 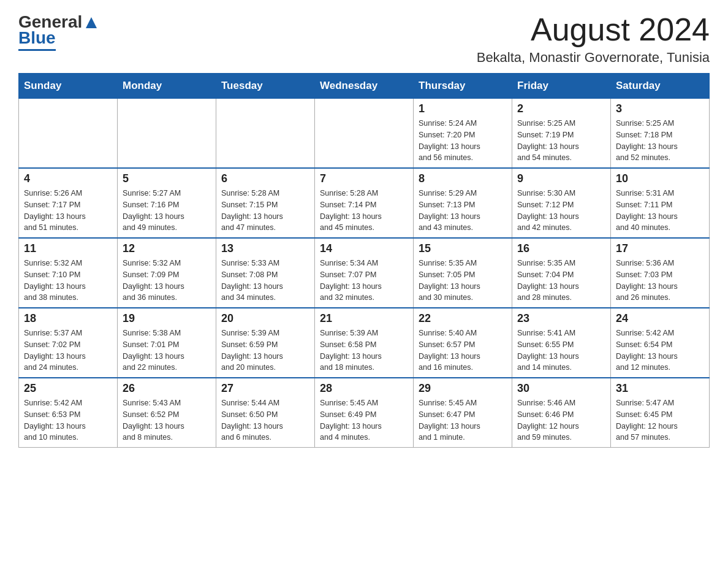 What do you see at coordinates (561, 211) in the screenshot?
I see `day-info: Sunrise: 5:30 AM Sunset: 7:12 PM Dayligh…` at bounding box center [561, 211].